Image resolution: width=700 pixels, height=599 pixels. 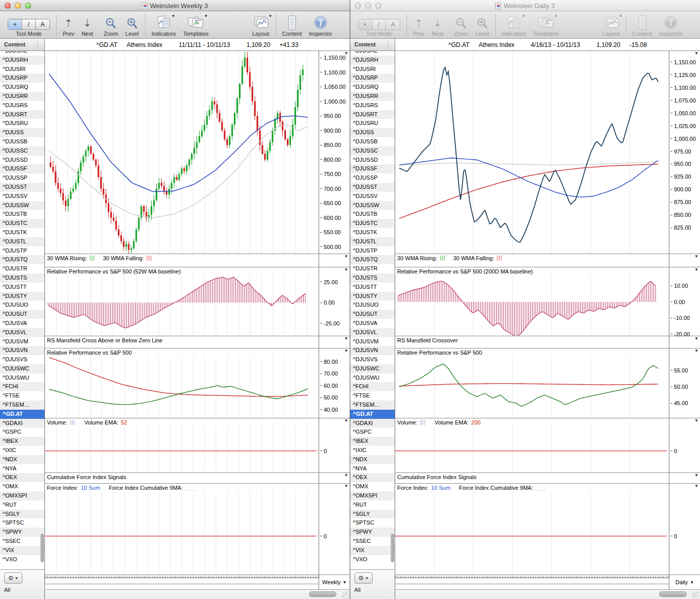 I want to click on symbol-row: ^GDAXI, so click(x=22, y=423).